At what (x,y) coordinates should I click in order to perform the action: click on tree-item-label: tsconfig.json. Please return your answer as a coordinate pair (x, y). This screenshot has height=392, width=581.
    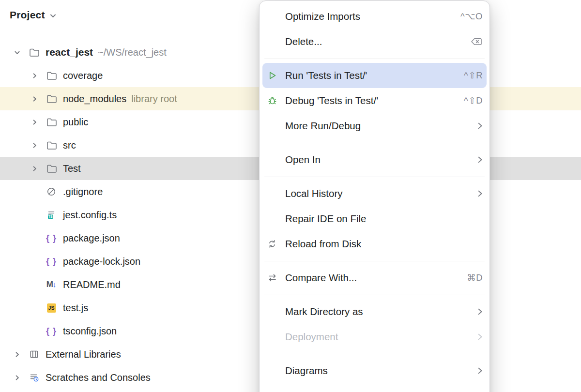
    Looking at the image, I should click on (90, 331).